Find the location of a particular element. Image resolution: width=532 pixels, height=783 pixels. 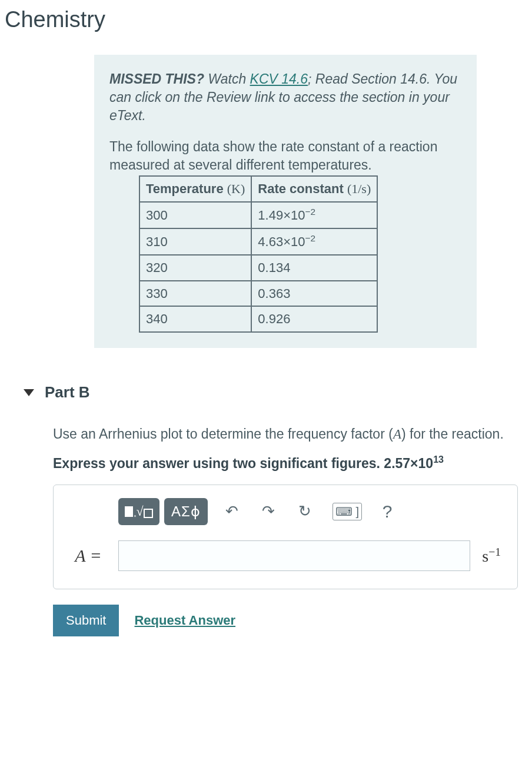

hint-watch: Watch is located at coordinates (227, 79).